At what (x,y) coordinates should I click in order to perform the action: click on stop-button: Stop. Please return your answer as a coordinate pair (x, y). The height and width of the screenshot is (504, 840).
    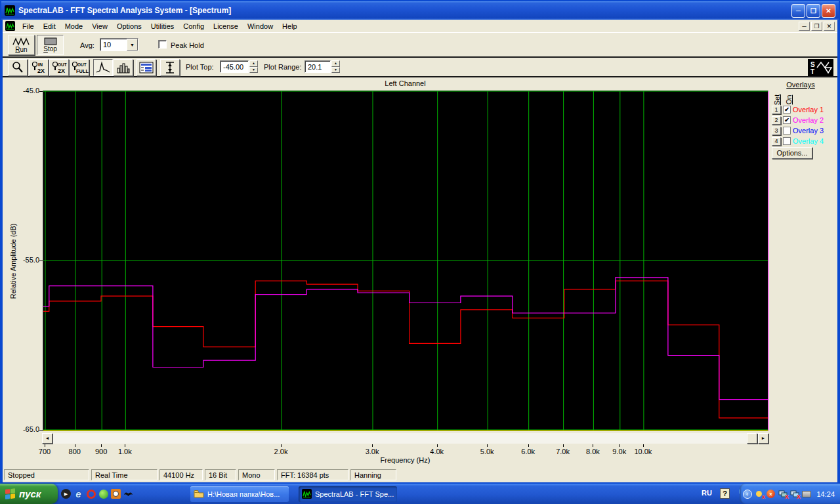
    Looking at the image, I should click on (50, 45).